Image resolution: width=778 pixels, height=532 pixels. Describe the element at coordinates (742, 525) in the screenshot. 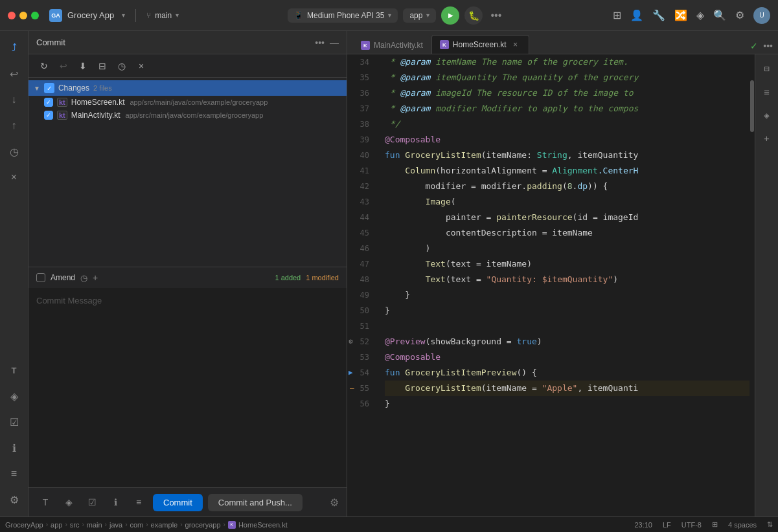

I see `indent-mode: 4 spaces` at that location.